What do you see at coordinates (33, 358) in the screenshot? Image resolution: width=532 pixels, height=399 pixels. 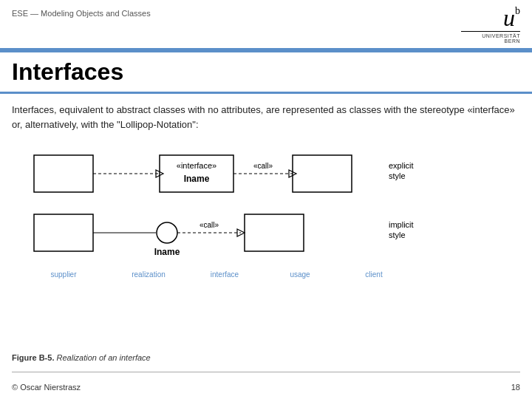 I see `figure-label: Figure B-5.` at bounding box center [33, 358].